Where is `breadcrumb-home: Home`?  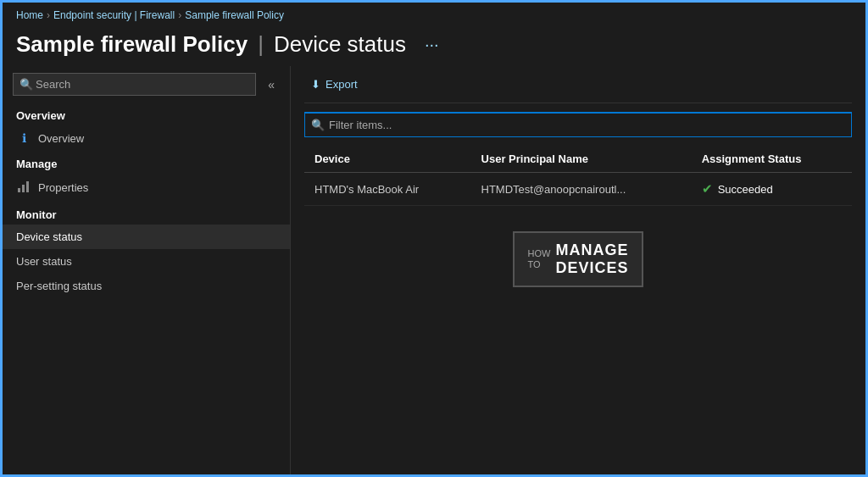 breadcrumb-home: Home is located at coordinates (30, 15).